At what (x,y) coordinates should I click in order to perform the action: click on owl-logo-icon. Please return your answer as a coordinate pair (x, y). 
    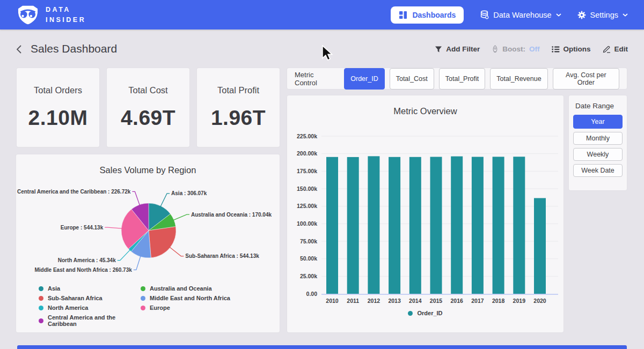
    Looking at the image, I should click on (28, 15).